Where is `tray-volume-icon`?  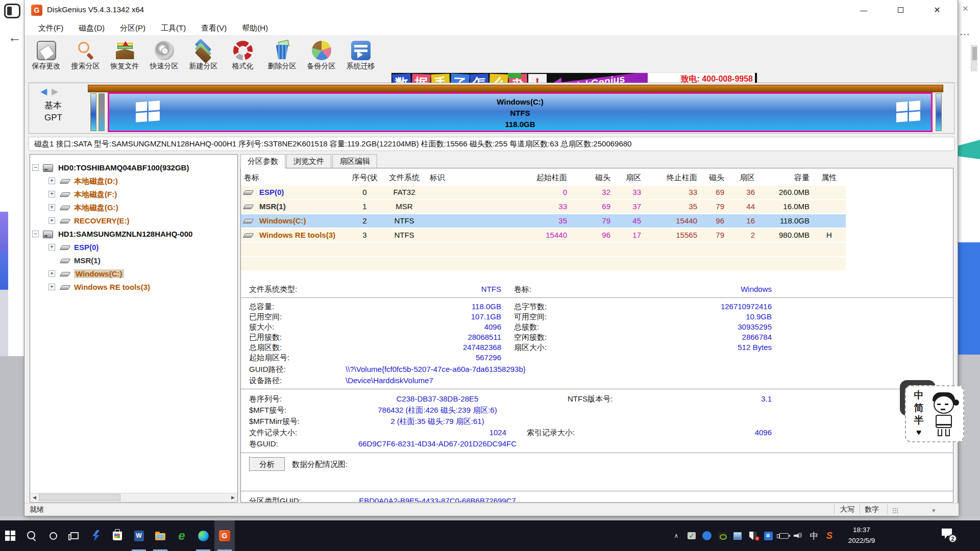
tray-volume-icon is located at coordinates (799, 536).